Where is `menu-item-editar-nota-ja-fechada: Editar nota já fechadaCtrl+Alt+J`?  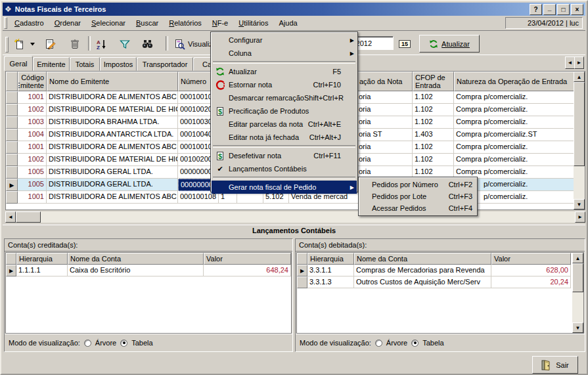 menu-item-editar-nota-ja-fechada: Editar nota já fechadaCtrl+Alt+J is located at coordinates (284, 137).